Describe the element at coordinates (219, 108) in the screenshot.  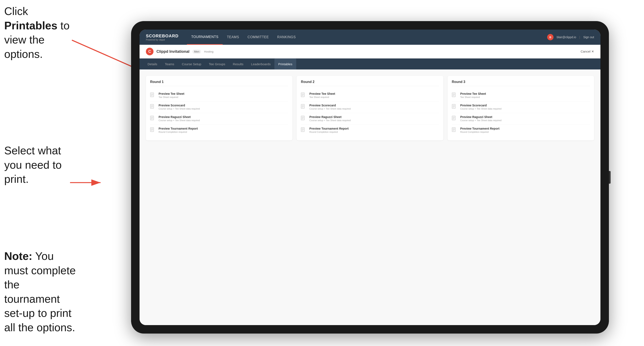
I see `round-1-section: Round 1 Preview Tee Sheet` at that location.